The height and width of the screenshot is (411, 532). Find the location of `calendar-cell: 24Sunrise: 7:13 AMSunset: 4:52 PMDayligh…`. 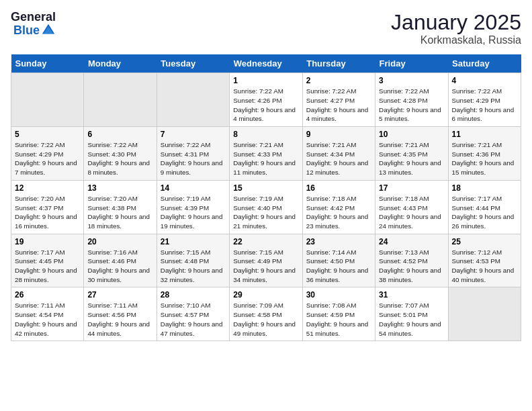

calendar-cell: 24Sunrise: 7:13 AMSunset: 4:52 PMDayligh… is located at coordinates (412, 261).